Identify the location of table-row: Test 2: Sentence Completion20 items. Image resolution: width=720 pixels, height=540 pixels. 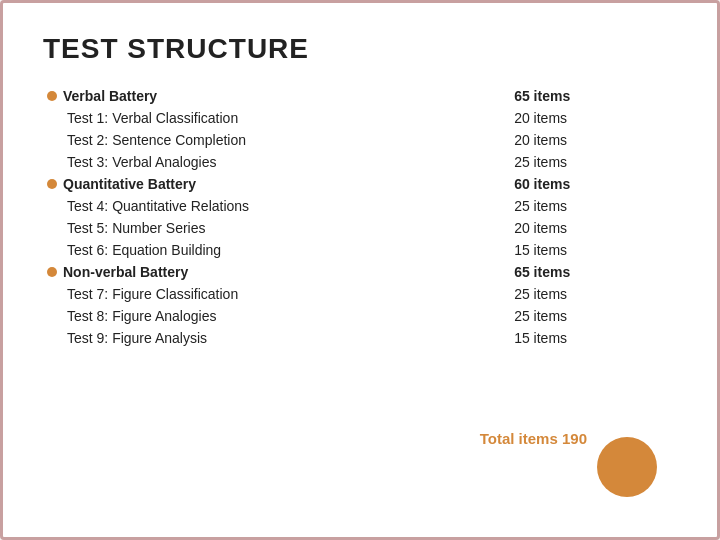
(360, 140).